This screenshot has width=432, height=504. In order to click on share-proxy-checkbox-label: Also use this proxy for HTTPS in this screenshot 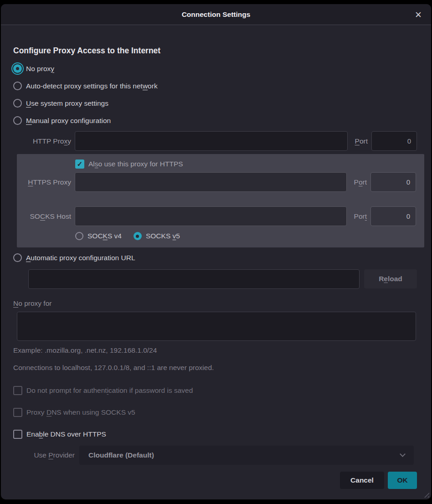, I will do `click(136, 164)`.